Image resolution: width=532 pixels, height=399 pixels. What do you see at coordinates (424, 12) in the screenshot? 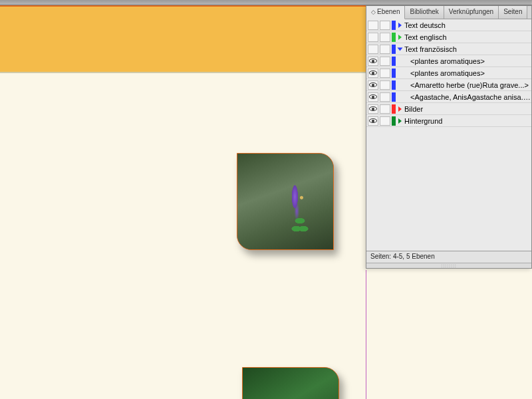
I see `tab-library: Bibliothek` at bounding box center [424, 12].